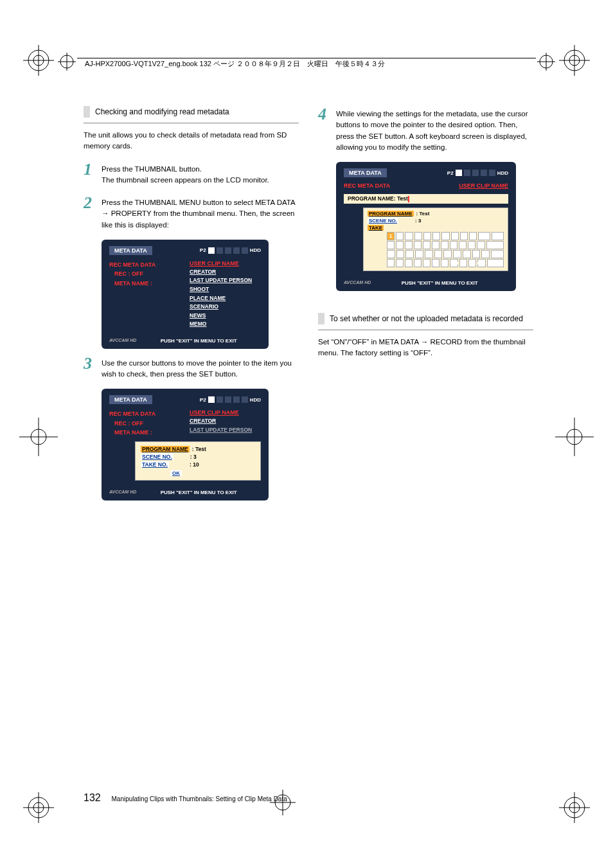 This screenshot has height=868, width=613. I want to click on place-name: PLACE NAME, so click(225, 299).